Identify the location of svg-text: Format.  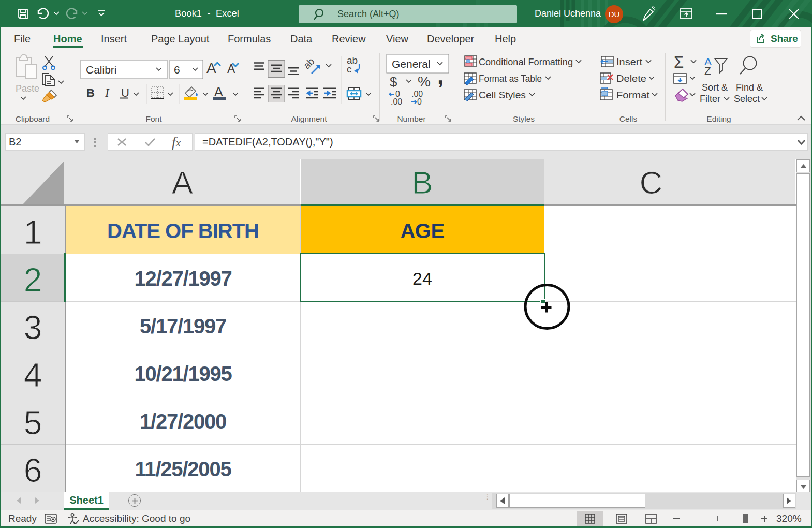
(633, 95).